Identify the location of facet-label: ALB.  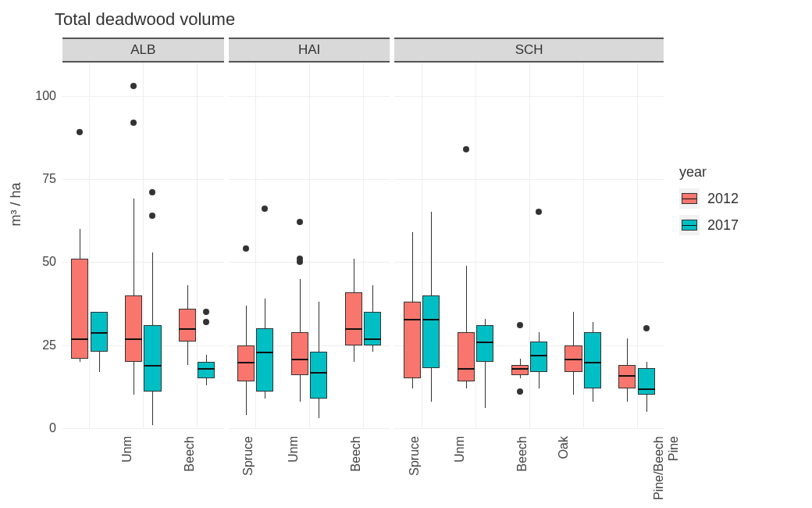
(143, 50).